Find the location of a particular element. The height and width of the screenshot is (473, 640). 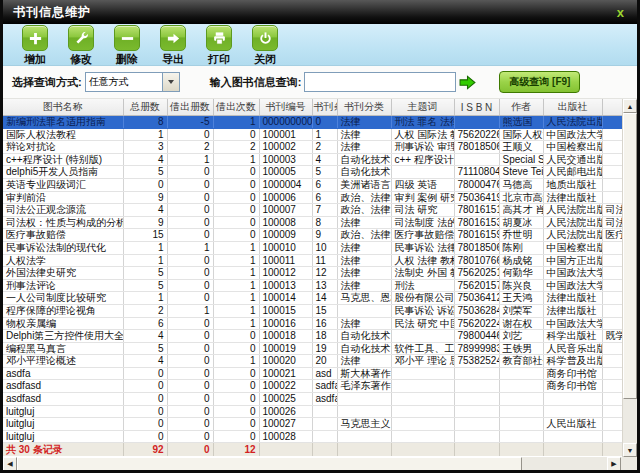

cell: 司法制度 法的适 is located at coordinates (422, 222).